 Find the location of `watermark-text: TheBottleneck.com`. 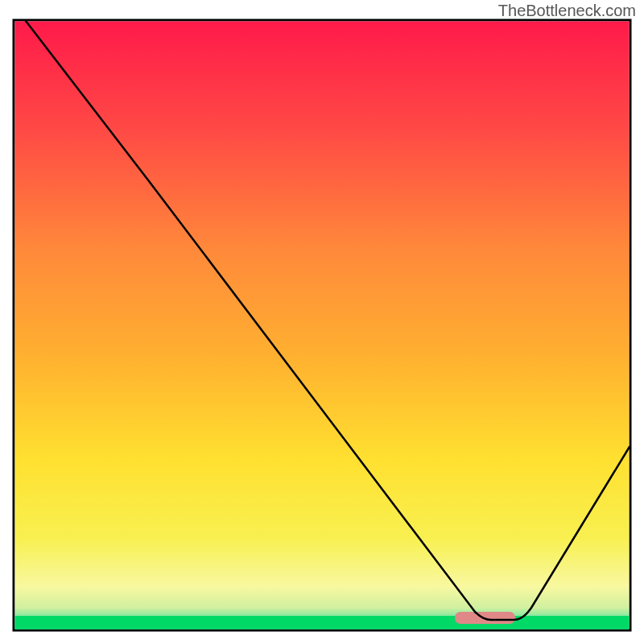

watermark-text: TheBottleneck.com is located at coordinates (567, 11).